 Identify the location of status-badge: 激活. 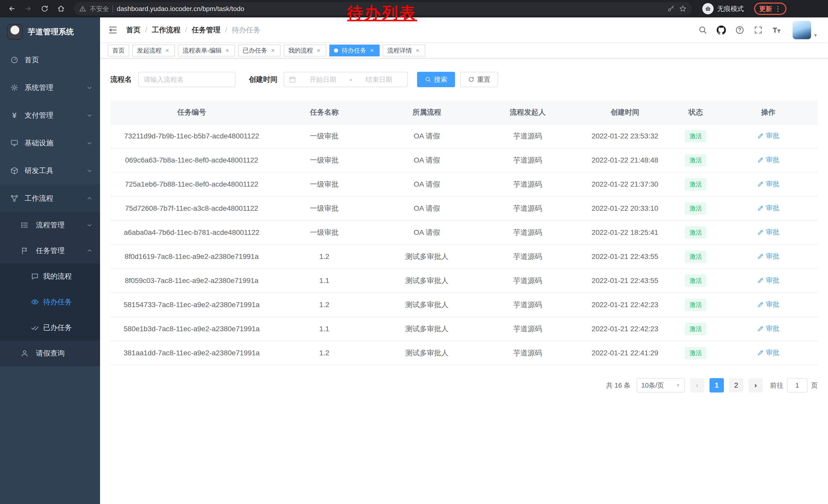
(696, 160).